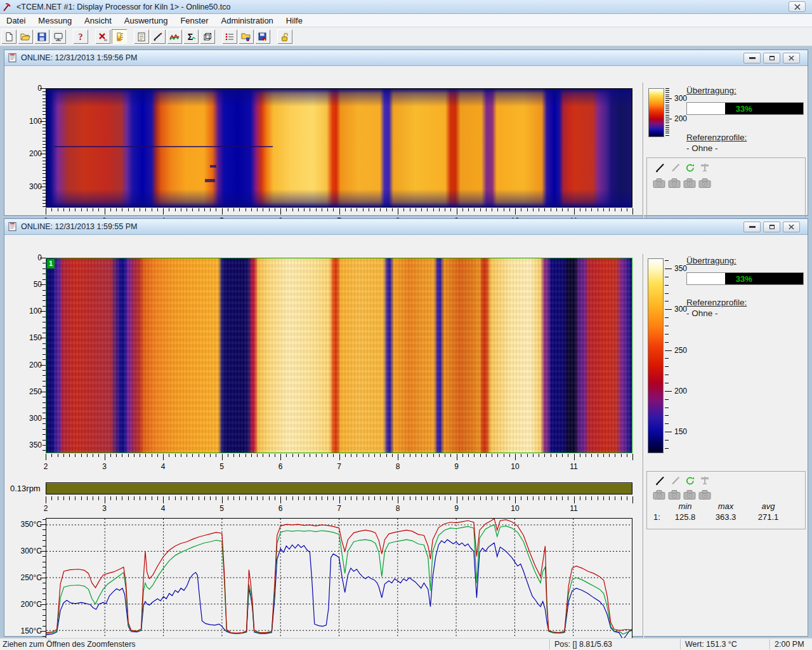  What do you see at coordinates (191, 37) in the screenshot?
I see `sum-button: Σ` at bounding box center [191, 37].